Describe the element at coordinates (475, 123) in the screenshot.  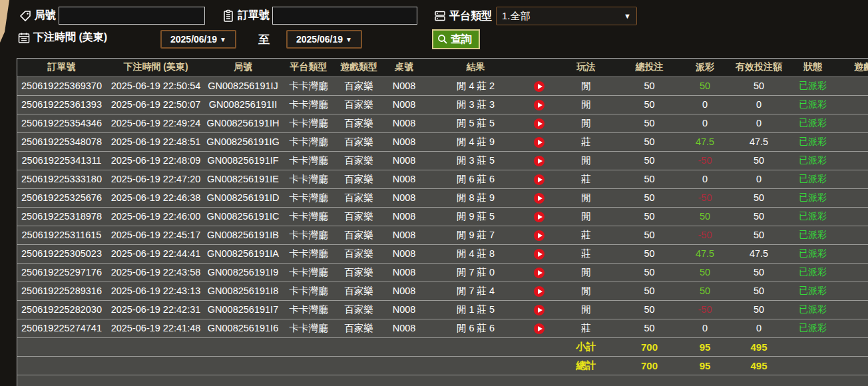
I see `result-cell: 閒 5 莊 5` at that location.